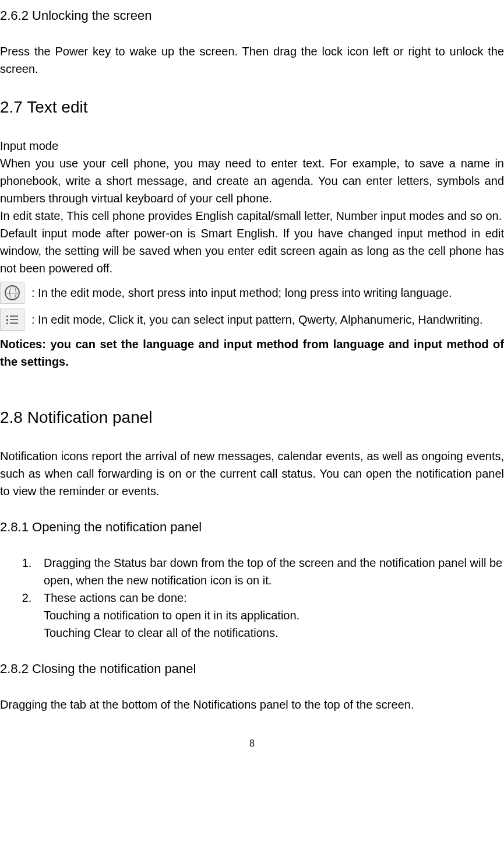 The height and width of the screenshot is (862, 504). What do you see at coordinates (252, 744) in the screenshot?
I see `page-number: 8` at bounding box center [252, 744].